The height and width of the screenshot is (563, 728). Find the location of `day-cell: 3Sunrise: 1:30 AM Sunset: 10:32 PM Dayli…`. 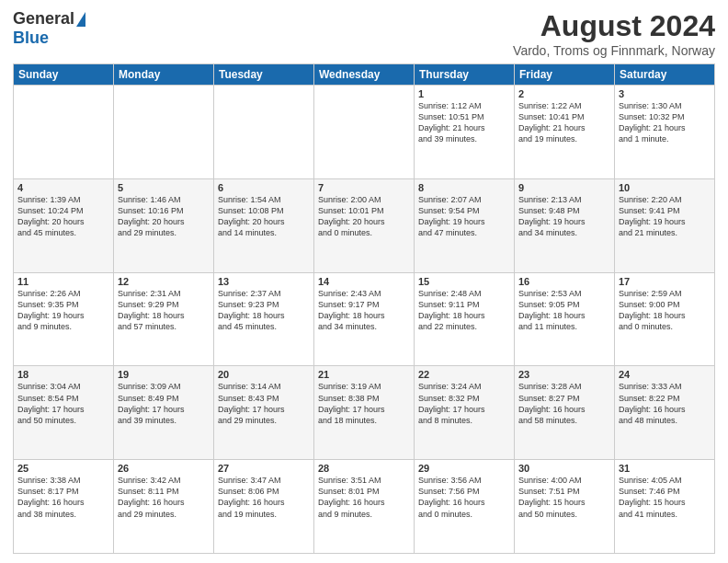

day-cell: 3Sunrise: 1:30 AM Sunset: 10:32 PM Dayli… is located at coordinates (665, 132).